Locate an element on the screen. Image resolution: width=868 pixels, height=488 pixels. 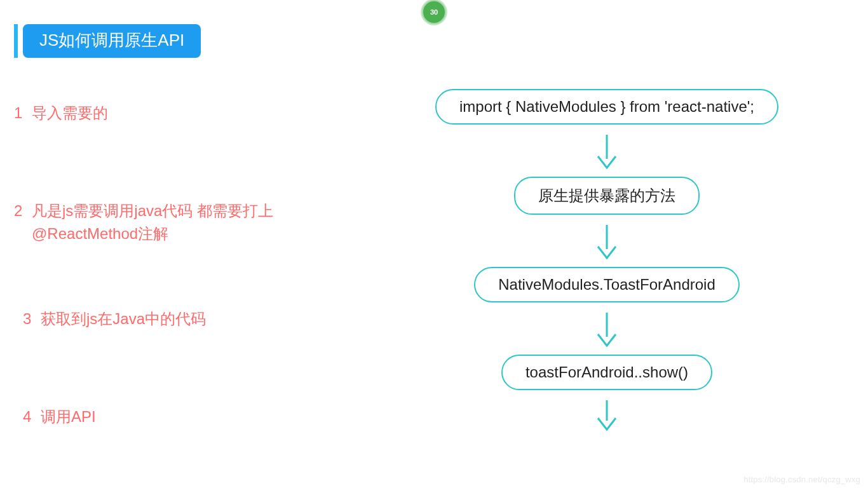
step-2: 2 凡是js需要调用java代码 都需要打上@ReactMethod注解 is located at coordinates (166, 222).